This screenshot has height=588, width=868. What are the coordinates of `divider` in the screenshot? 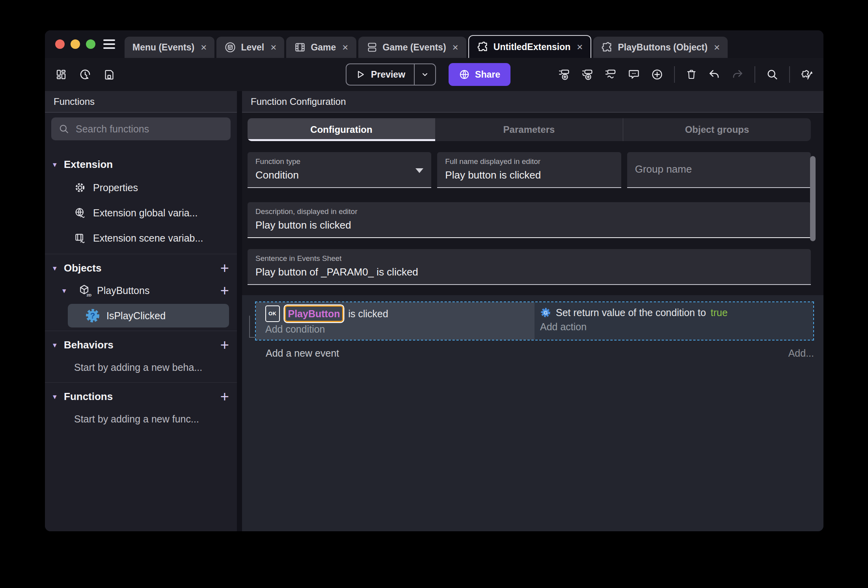 It's located at (755, 74).